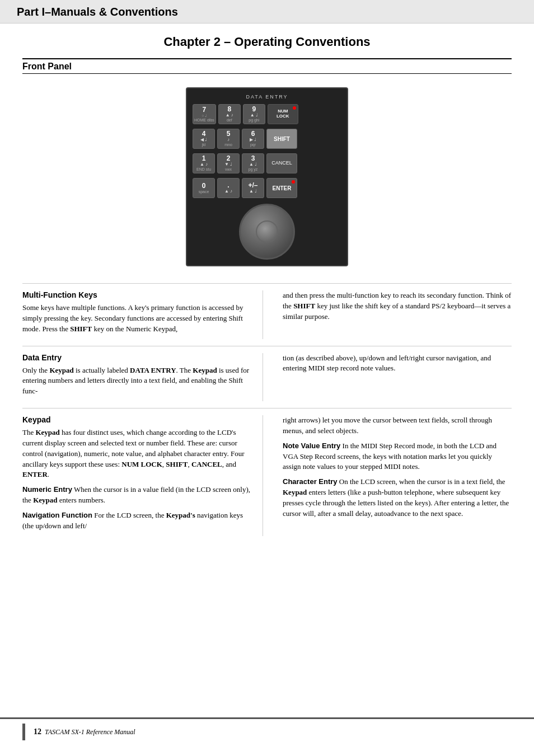 The height and width of the screenshot is (756, 534). What do you see at coordinates (396, 314) in the screenshot?
I see `multi-function-right: and then press the multi-function key to…` at bounding box center [396, 314].